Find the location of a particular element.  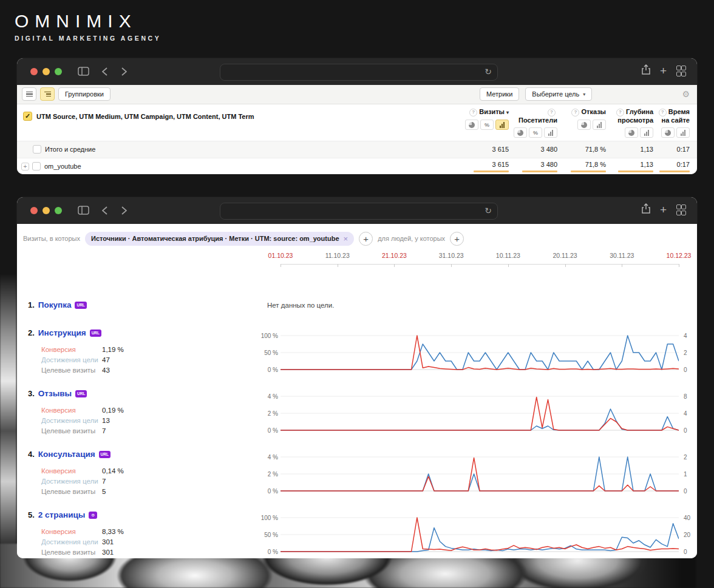

table-row: +om_youtube3 6153 48071,8 %1,130:17 is located at coordinates (357, 166).